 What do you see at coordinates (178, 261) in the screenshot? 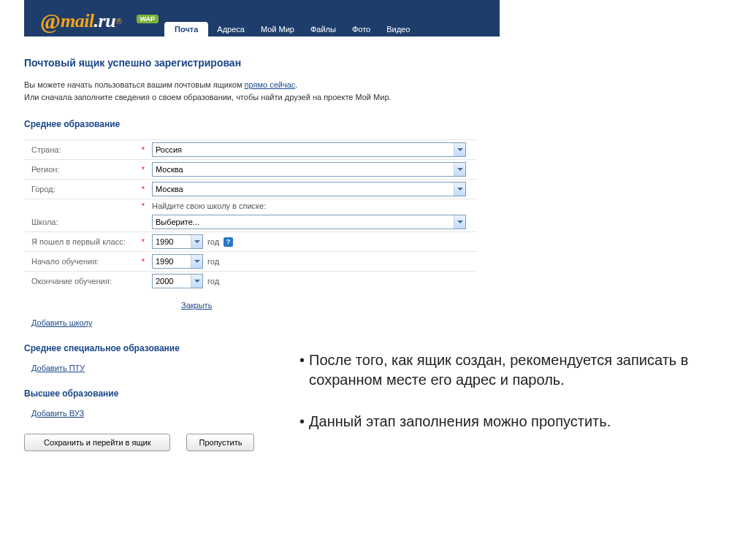
I see `start-year-select: 1990` at bounding box center [178, 261].